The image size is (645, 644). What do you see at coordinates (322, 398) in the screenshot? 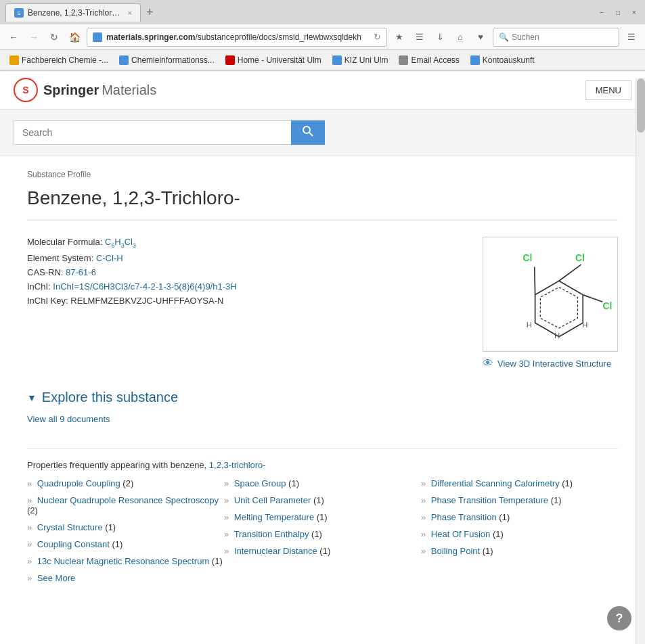
I see `explore-header: ▼ Explore this substance` at bounding box center [322, 398].